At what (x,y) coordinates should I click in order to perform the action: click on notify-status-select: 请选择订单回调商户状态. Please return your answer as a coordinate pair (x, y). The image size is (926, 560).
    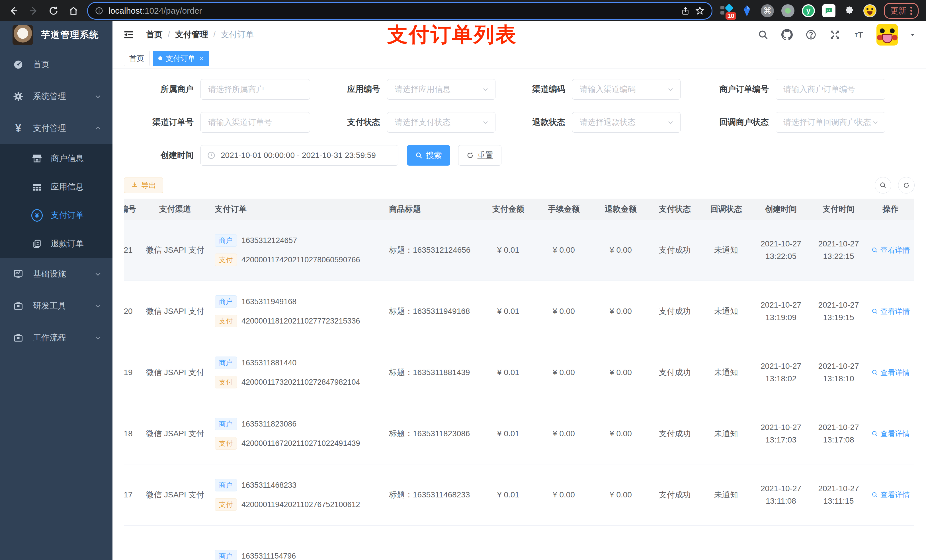
    Looking at the image, I should click on (831, 122).